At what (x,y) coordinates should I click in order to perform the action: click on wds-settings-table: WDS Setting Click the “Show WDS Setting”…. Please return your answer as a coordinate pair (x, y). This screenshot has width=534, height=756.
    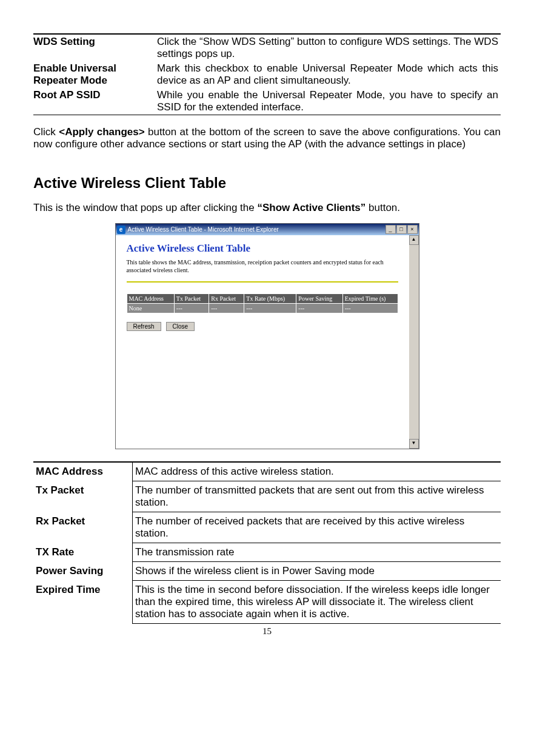
    Looking at the image, I should click on (267, 74).